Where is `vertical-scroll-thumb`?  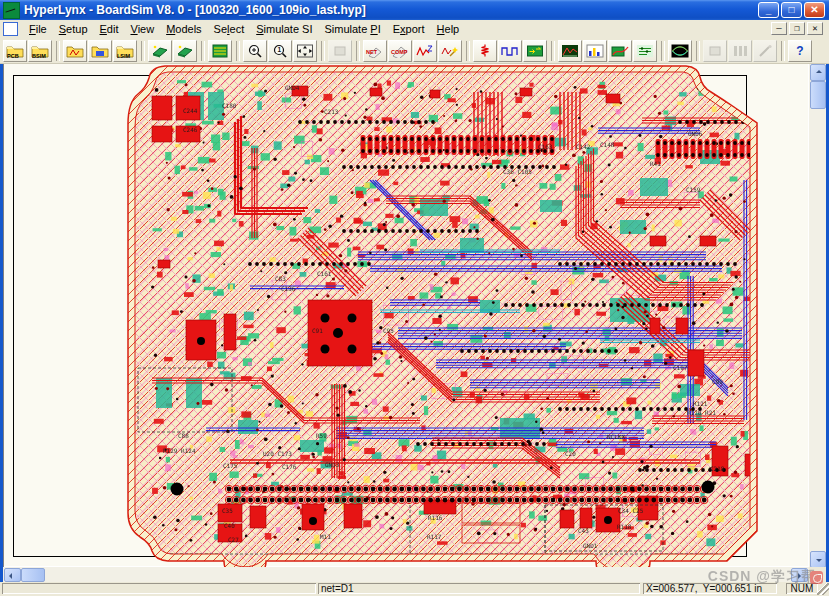 vertical-scroll-thumb is located at coordinates (818, 95).